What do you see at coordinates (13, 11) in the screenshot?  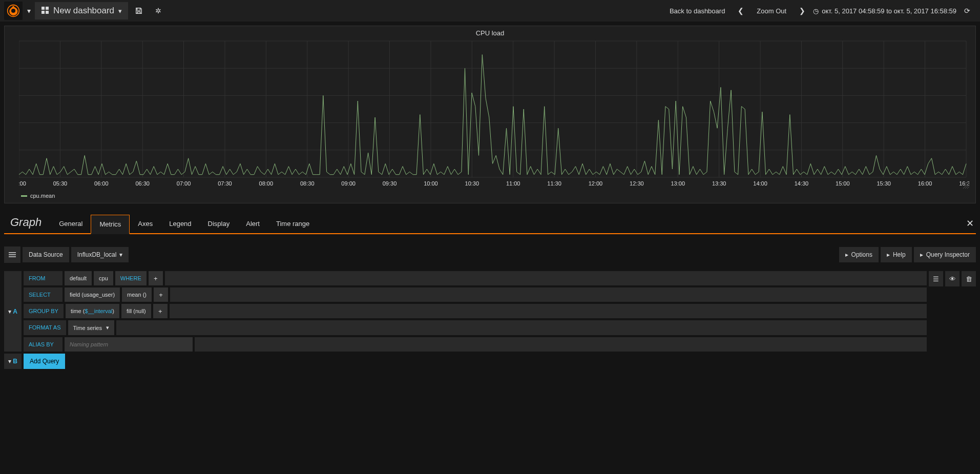 I see `grafana-logo-button` at bounding box center [13, 11].